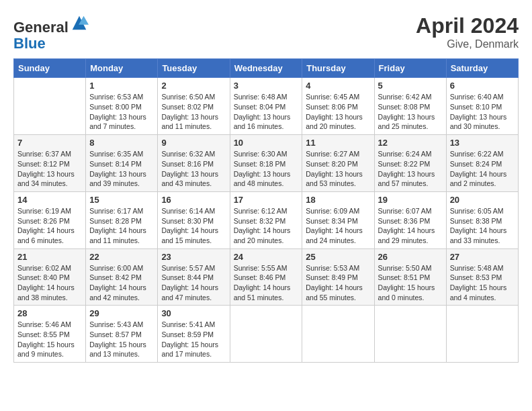  What do you see at coordinates (193, 164) in the screenshot?
I see `calendar-cell: 9Sunrise: 6:32 AMSunset: 8:16 PMDaylight…` at bounding box center [193, 164].